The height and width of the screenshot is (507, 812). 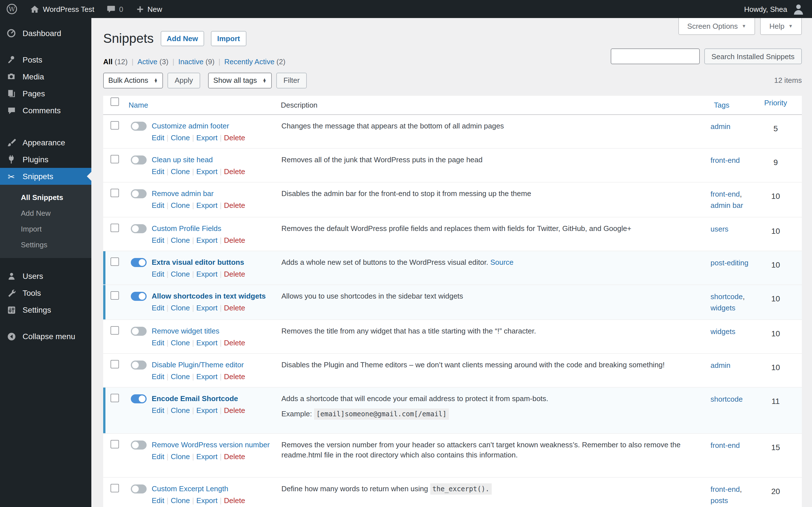 I want to click on submenu-import: Import, so click(x=46, y=229).